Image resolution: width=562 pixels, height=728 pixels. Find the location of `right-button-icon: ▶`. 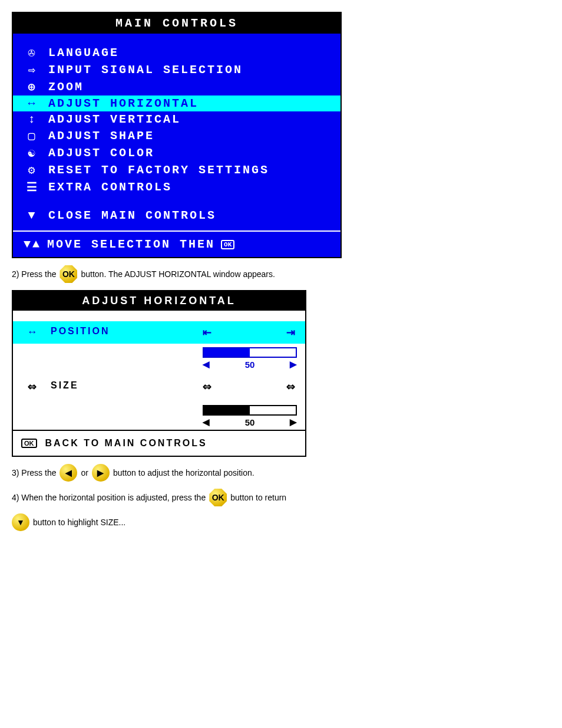

right-button-icon: ▶ is located at coordinates (101, 473).